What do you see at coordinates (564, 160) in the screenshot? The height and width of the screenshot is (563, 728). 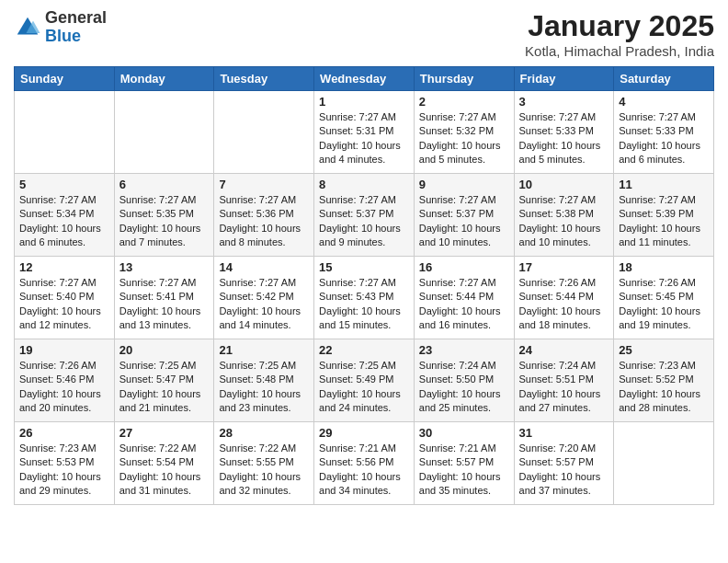 I see `cell-line: and 5 minutes.` at bounding box center [564, 160].